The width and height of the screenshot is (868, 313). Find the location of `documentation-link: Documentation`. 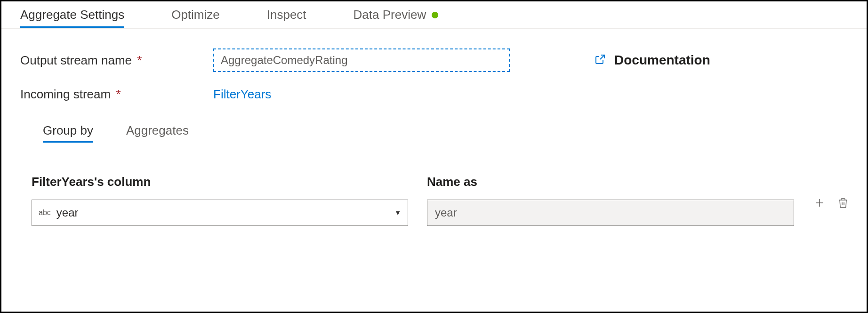

documentation-link: Documentation is located at coordinates (652, 60).